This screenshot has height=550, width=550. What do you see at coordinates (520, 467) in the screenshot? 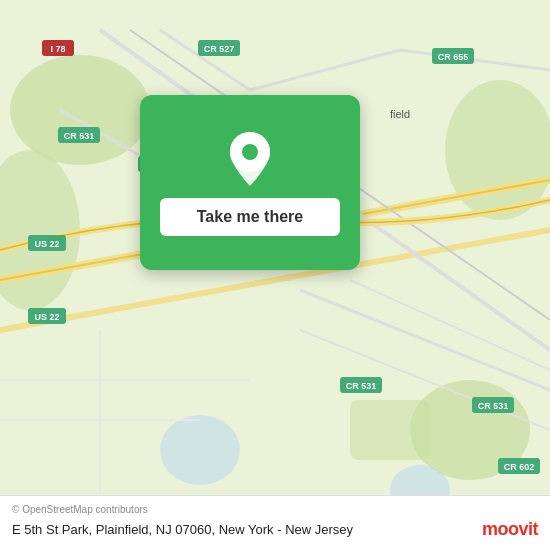
I see `svg-text: CR 602` at bounding box center [520, 467].